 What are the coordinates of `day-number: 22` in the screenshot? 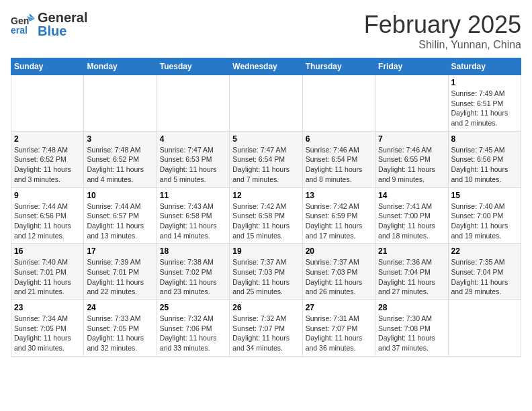 It's located at (485, 251).